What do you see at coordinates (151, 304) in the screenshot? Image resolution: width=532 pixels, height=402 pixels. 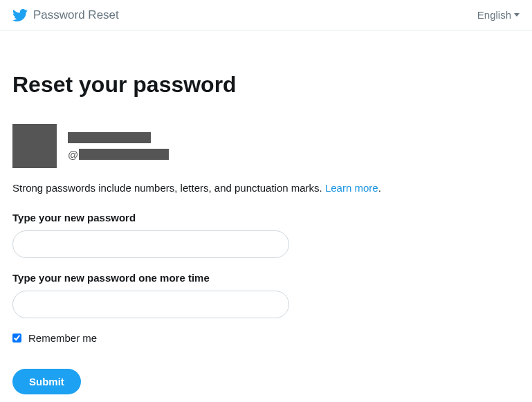 I see `confirm-password-input` at bounding box center [151, 304].